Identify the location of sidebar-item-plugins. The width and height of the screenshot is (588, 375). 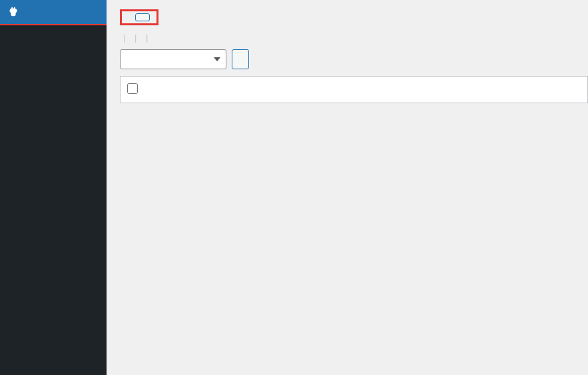
(53, 12).